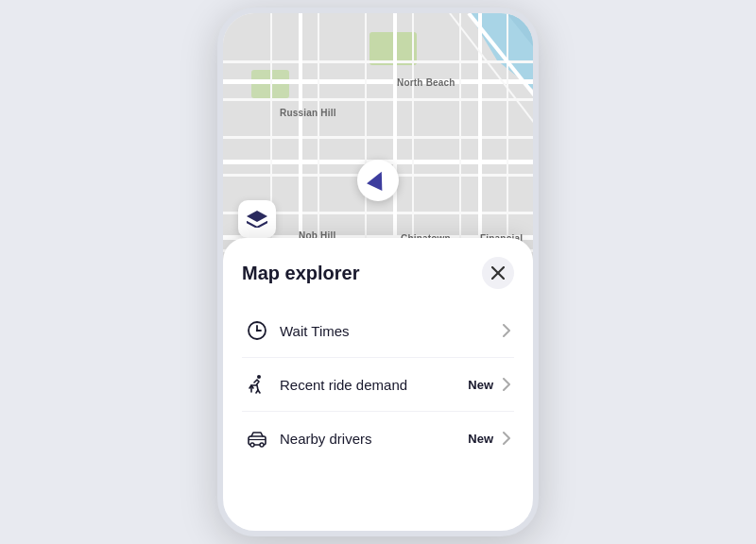 The image size is (756, 544). Describe the element at coordinates (507, 384) in the screenshot. I see `ride-demand-chevron` at that location.